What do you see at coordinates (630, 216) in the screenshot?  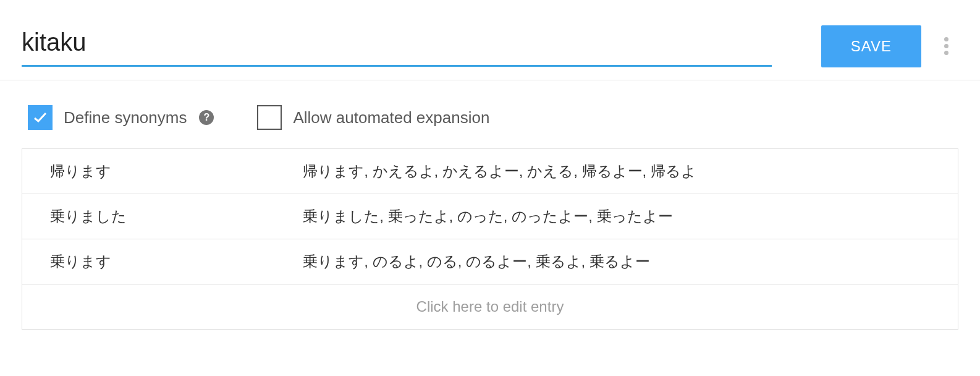 I see `entry-synonyms: 乗りました, 乗ったよ, のった, のったよー, 乗ったよー` at bounding box center [630, 216].